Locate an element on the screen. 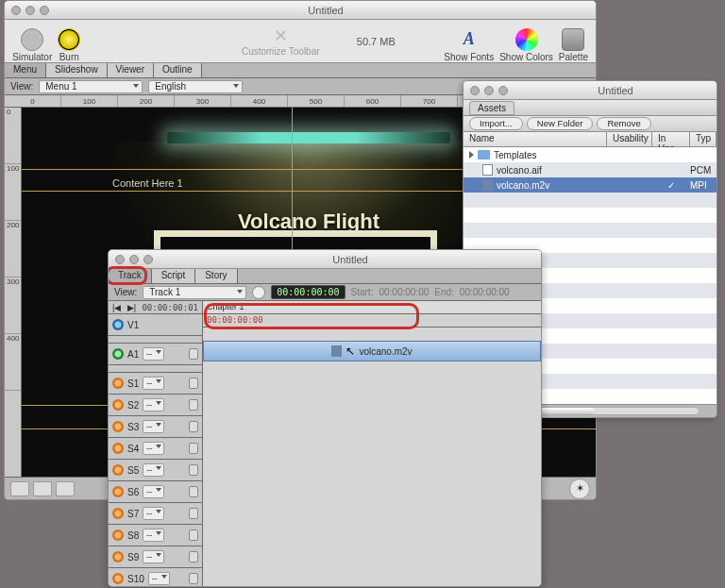 The width and height of the screenshot is (725, 588). bottom-round-button: ✶ is located at coordinates (580, 489).